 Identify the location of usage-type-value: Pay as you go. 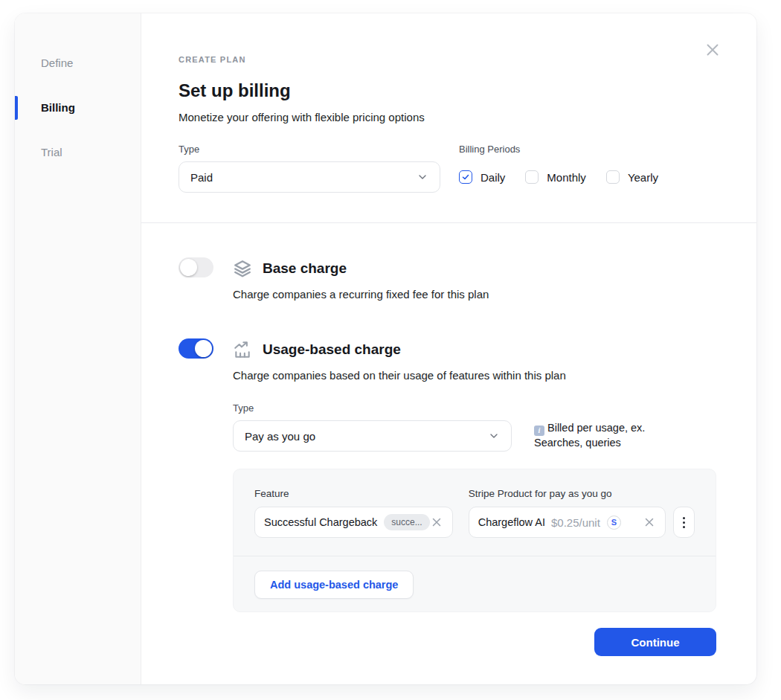
(280, 436).